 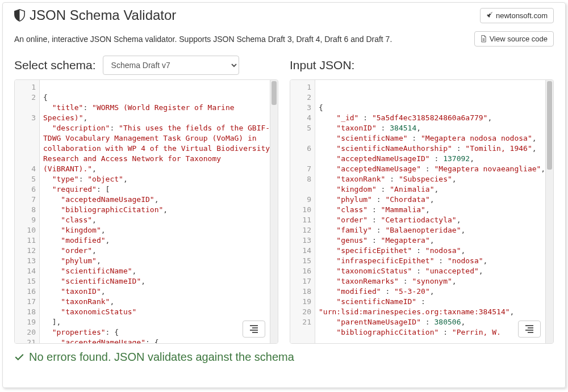 I want to click on check-icon, so click(x=19, y=357).